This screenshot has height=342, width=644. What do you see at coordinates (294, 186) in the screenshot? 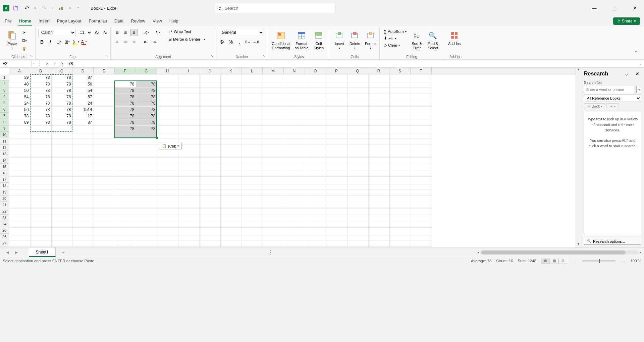
I see `cell-N18` at bounding box center [294, 186].